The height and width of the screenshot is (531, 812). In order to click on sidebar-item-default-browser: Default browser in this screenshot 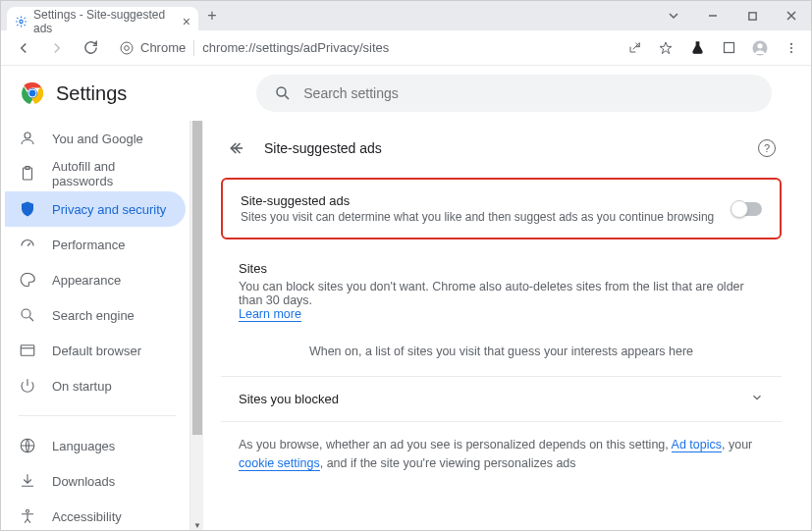, I will do `click(95, 350)`.